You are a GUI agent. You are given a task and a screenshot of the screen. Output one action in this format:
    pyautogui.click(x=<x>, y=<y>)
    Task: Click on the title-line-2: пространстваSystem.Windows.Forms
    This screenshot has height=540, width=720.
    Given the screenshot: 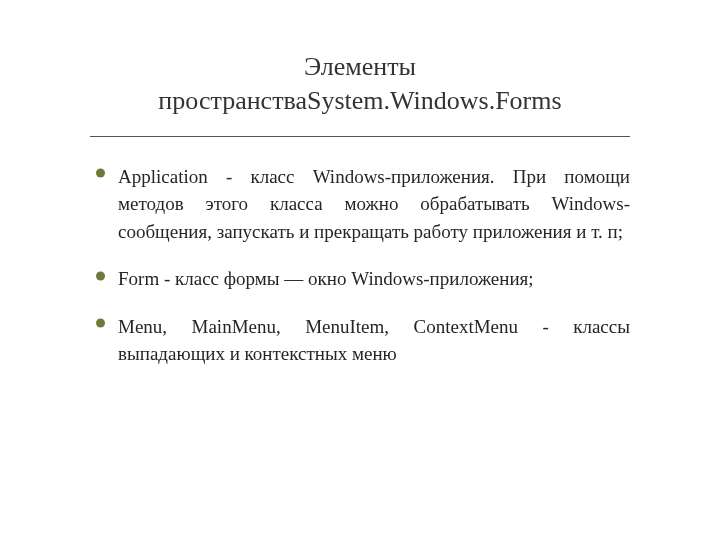 What is the action you would take?
    pyautogui.click(x=360, y=100)
    